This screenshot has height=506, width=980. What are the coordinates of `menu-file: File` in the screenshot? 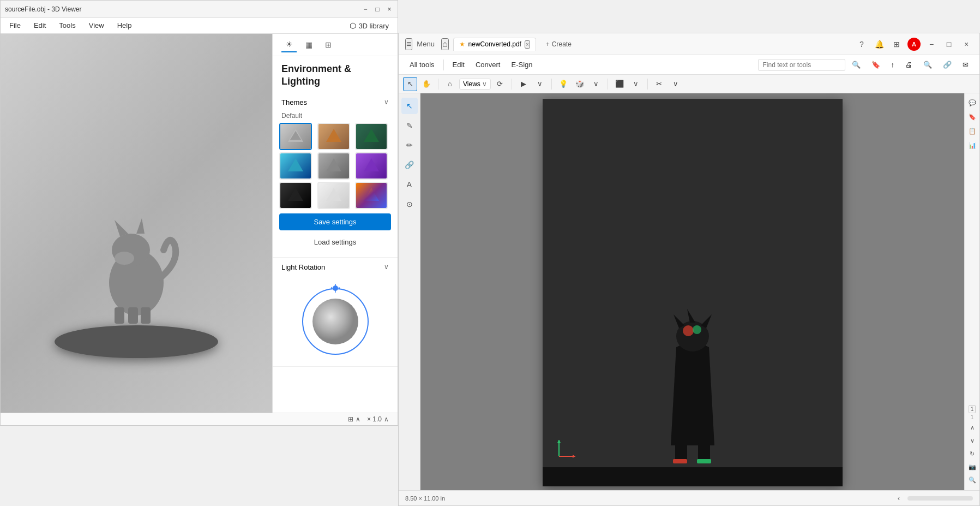 It's located at (15, 26).